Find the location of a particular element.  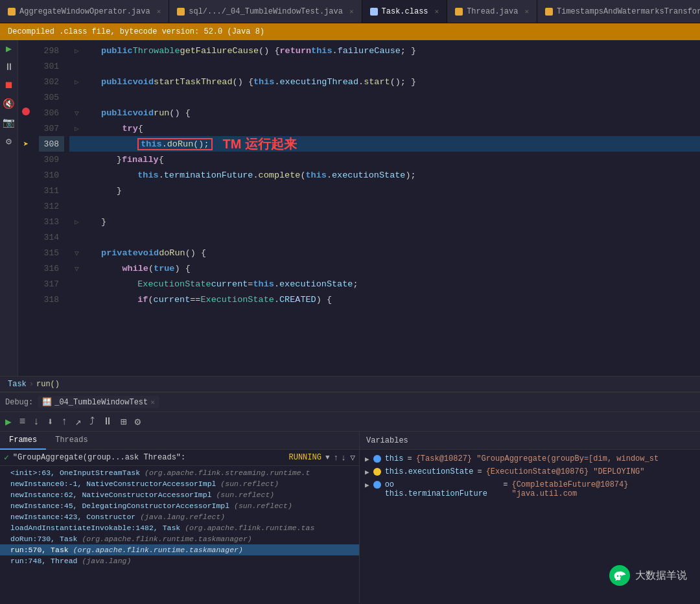

var-this: ▶ this = {Task@10827} "GroupAggregate(gr… is located at coordinates (530, 459).